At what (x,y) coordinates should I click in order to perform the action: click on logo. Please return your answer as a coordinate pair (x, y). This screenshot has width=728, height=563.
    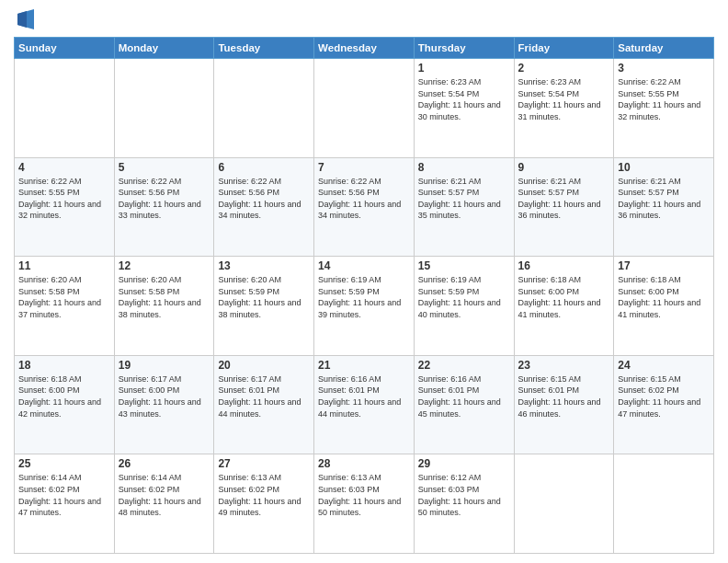
    Looking at the image, I should click on (24, 19).